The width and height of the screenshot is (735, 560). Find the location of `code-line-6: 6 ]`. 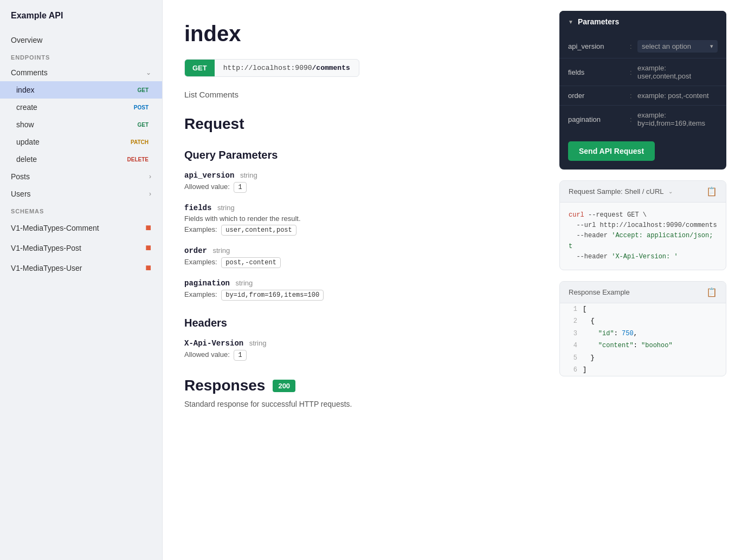

code-line-6: 6 ] is located at coordinates (643, 370).